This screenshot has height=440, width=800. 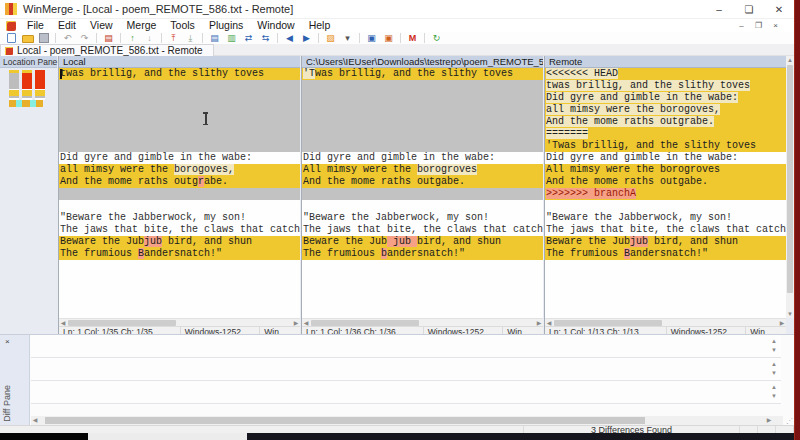 What do you see at coordinates (12, 38) in the screenshot?
I see `new-file-icon` at bounding box center [12, 38].